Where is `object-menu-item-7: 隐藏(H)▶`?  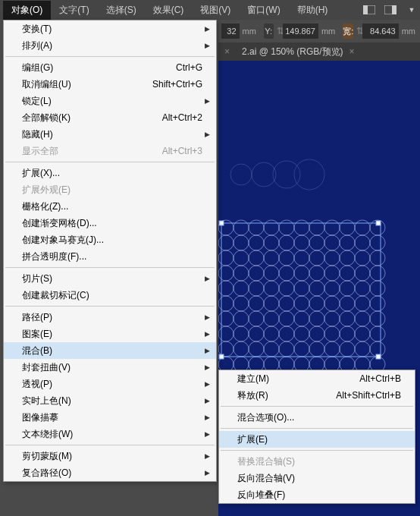 object-menu-item-7: 隐藏(H)▶ is located at coordinates (110, 134).